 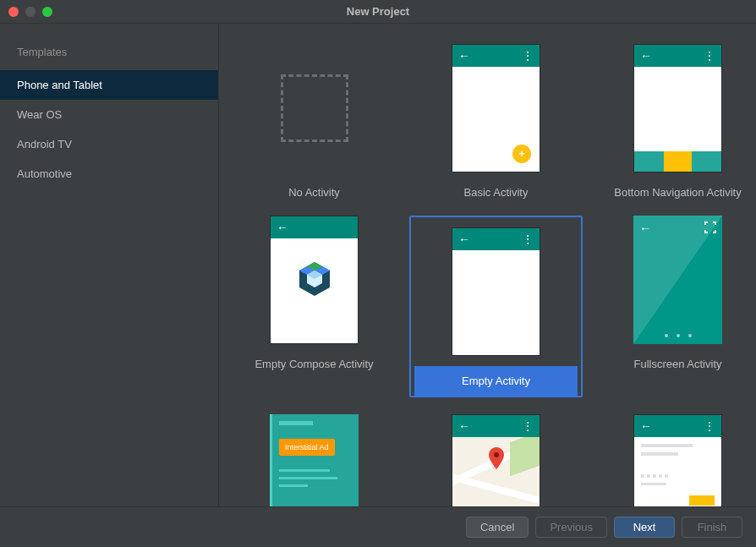 I want to click on activity-label: Fullscreen Activity, so click(x=677, y=364).